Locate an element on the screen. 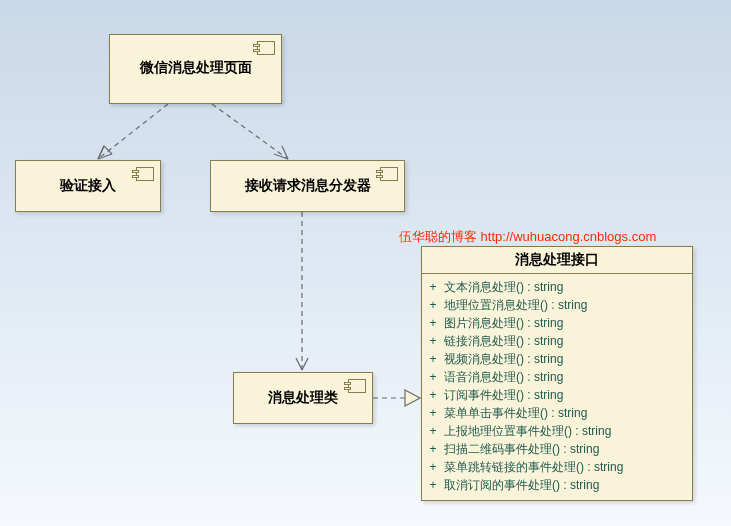  interface-operation: +菜单单击事件处理() : string is located at coordinates (557, 413).